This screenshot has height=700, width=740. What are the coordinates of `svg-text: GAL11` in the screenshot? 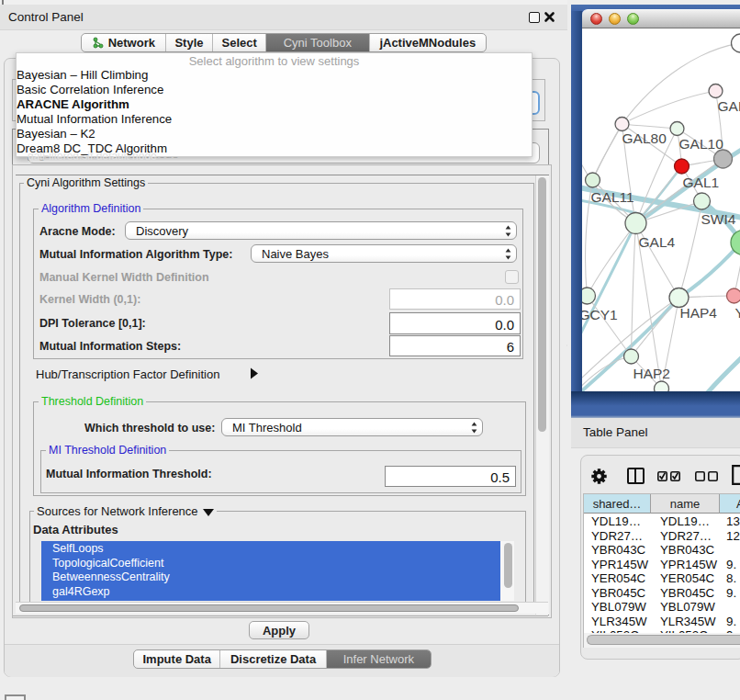 It's located at (613, 197).